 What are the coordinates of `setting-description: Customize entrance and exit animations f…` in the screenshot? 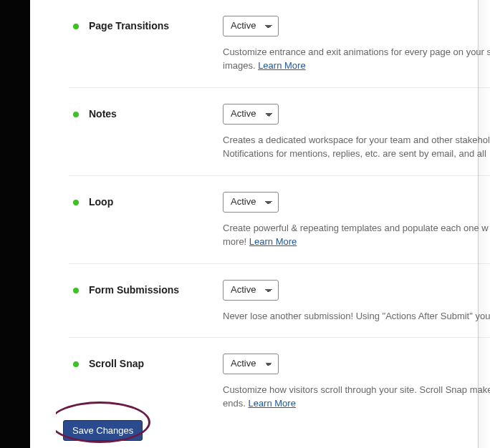 It's located at (357, 52).